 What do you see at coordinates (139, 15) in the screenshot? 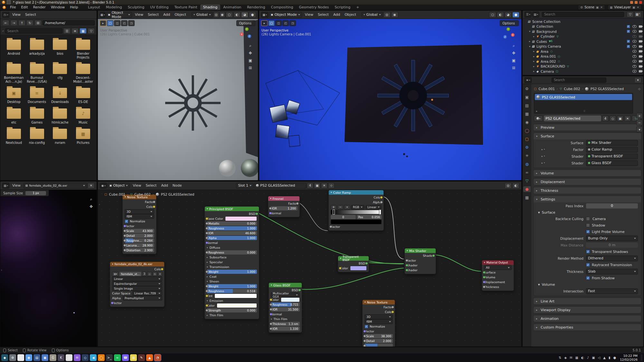
I see `viewport-menu: View` at bounding box center [139, 15].